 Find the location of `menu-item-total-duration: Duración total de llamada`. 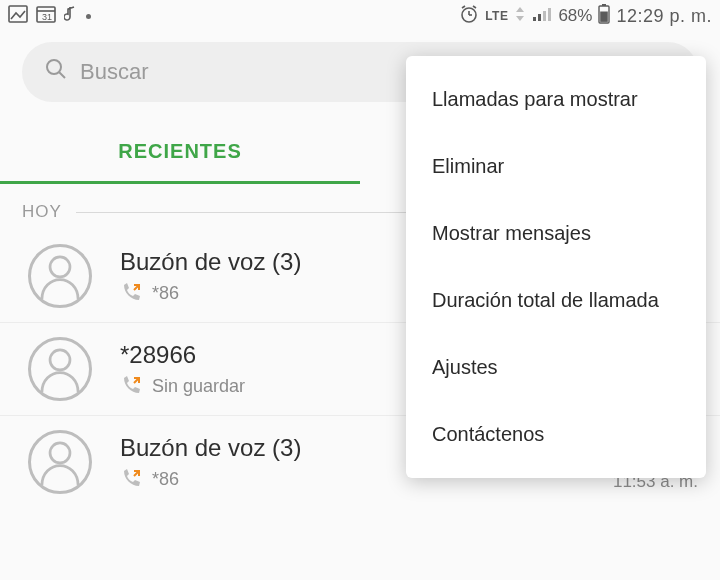

menu-item-total-duration: Duración total de llamada is located at coordinates (556, 300).